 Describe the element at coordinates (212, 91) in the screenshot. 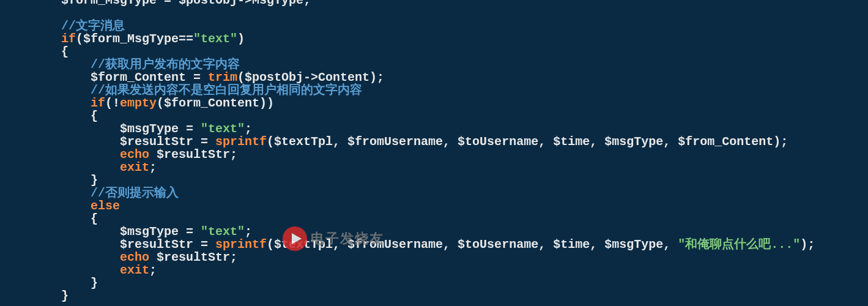

I see `code-comment: //如果发送内容不是空白回复用户相同的文字内容` at that location.